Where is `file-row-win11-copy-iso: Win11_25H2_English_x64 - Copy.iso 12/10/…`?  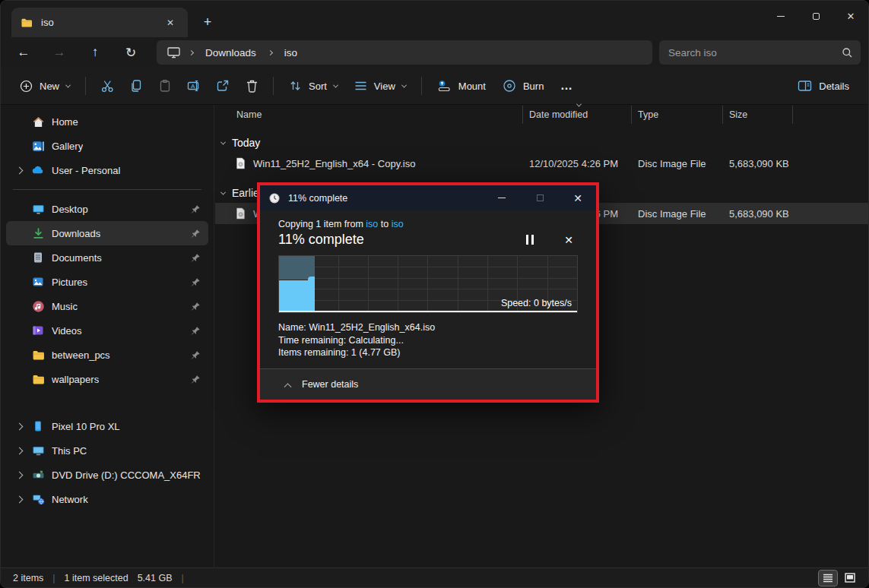
file-row-win11-copy-iso: Win11_25H2_English_x64 - Copy.iso 12/10/… is located at coordinates (541, 163).